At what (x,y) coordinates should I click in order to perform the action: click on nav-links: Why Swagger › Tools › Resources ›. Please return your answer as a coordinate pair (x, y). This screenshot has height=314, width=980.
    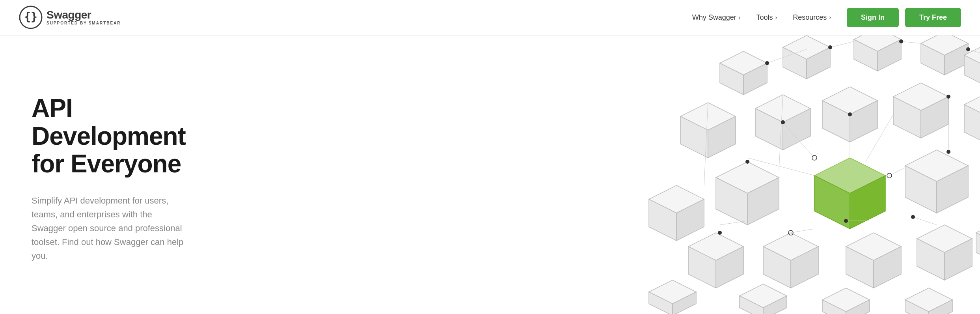
    Looking at the image, I should click on (762, 17).